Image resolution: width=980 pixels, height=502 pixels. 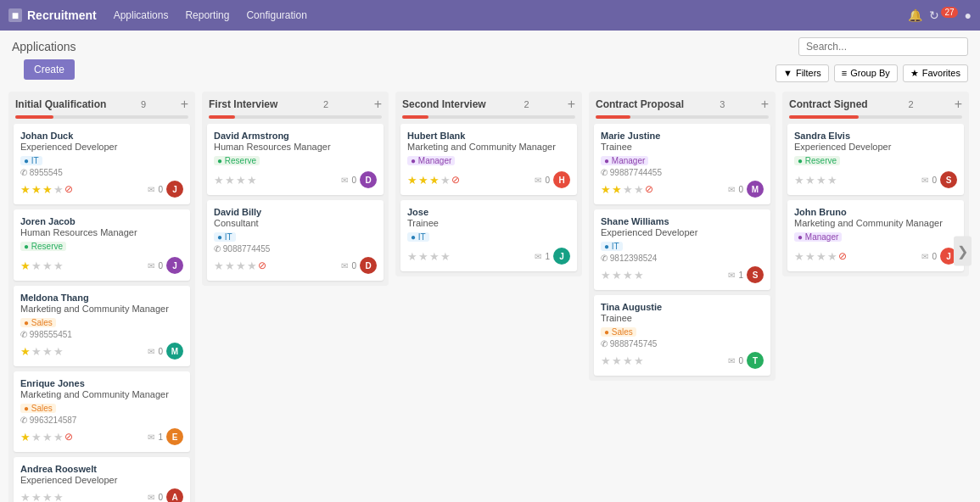 I want to click on nav-configuration: Configuration, so click(x=277, y=15).